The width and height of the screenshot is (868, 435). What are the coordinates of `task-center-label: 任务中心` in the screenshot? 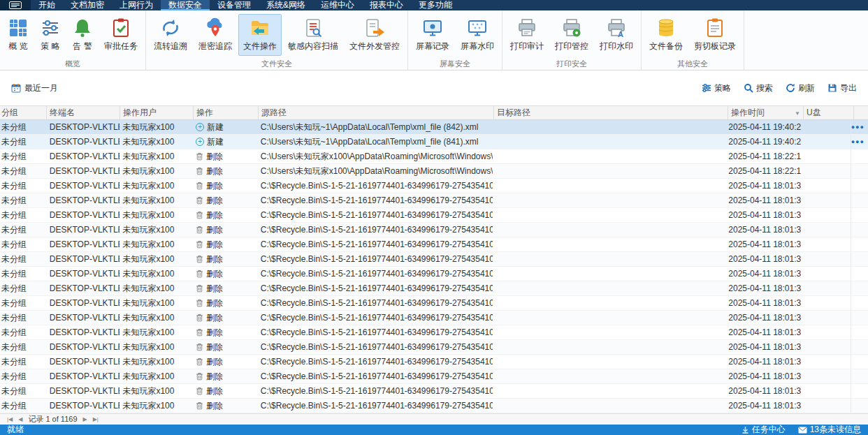 It's located at (769, 429).